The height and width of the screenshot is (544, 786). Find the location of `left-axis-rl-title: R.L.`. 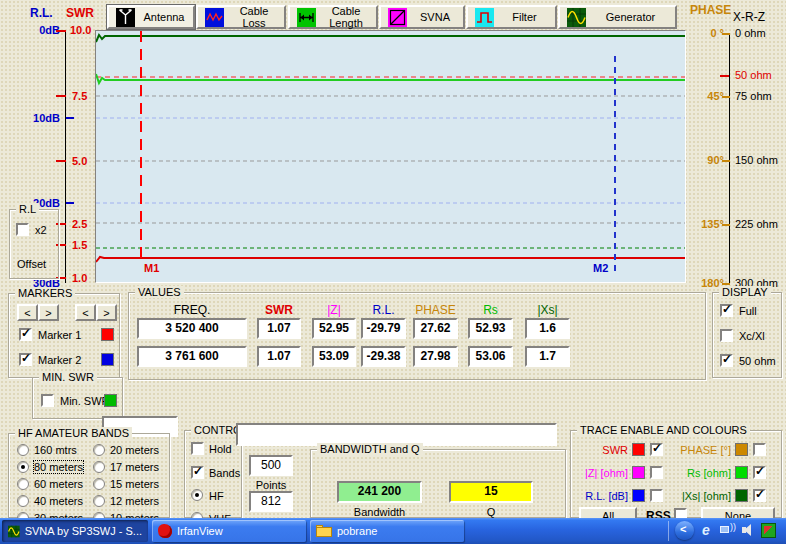

left-axis-rl-title: R.L. is located at coordinates (42, 13).